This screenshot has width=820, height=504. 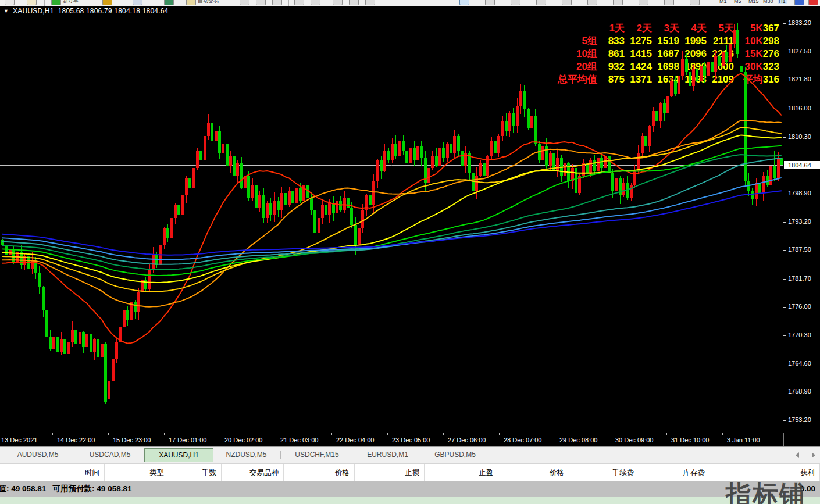 I want to click on time-axis-label: 20 Dec 02:00, so click(x=243, y=440).